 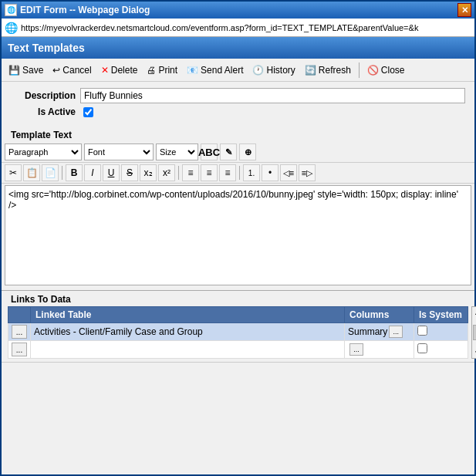 What do you see at coordinates (238, 299) in the screenshot?
I see `links-section-label: Links To Data` at bounding box center [238, 299].